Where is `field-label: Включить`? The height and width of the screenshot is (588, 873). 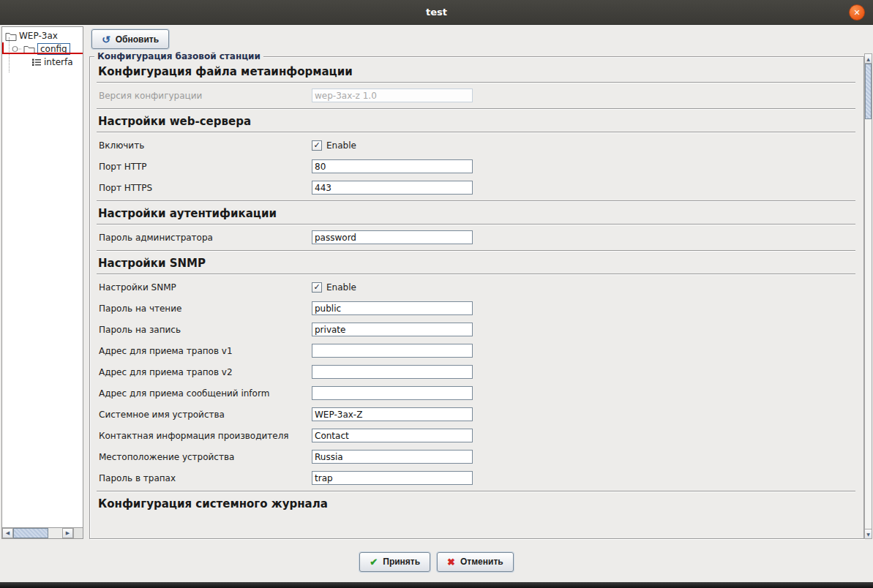
field-label: Включить is located at coordinates (204, 146).